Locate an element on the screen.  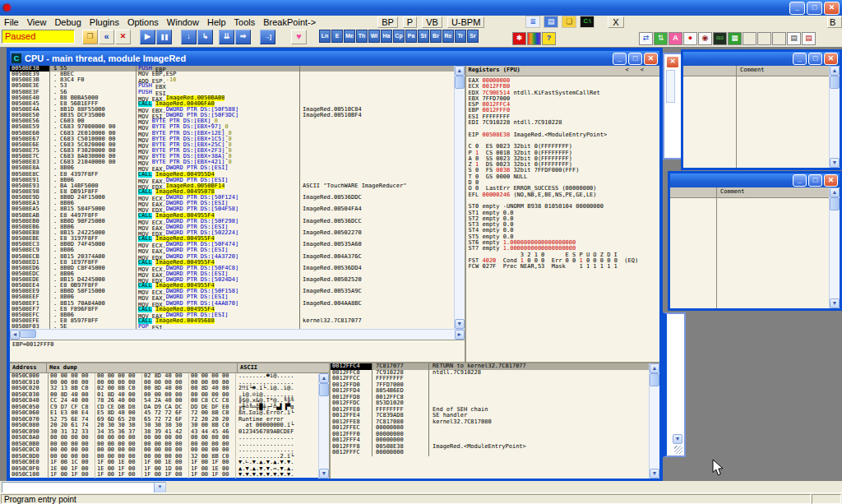
cpu-minimize-button: _ is located at coordinates (620, 59).